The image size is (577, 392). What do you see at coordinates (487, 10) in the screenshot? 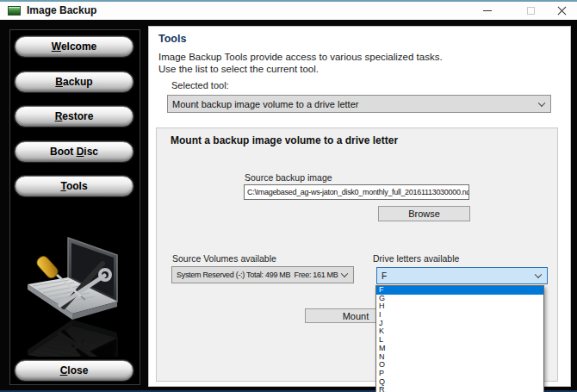
I see `minimize-icon` at bounding box center [487, 10].